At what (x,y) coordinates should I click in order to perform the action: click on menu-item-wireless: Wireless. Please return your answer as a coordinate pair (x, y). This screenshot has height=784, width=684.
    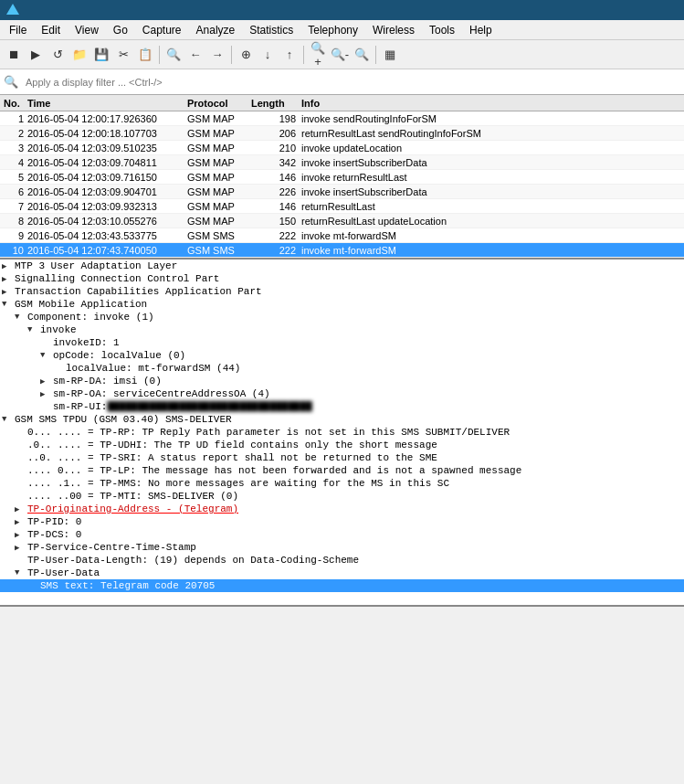
    Looking at the image, I should click on (394, 30).